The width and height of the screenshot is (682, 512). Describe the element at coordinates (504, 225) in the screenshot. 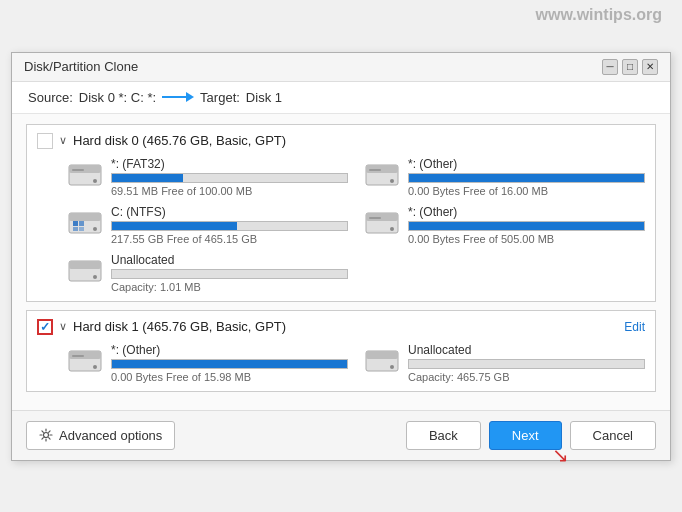

I see `partition-item: *: (Other) 0.00 Bytes Free of 505.00 MB` at that location.